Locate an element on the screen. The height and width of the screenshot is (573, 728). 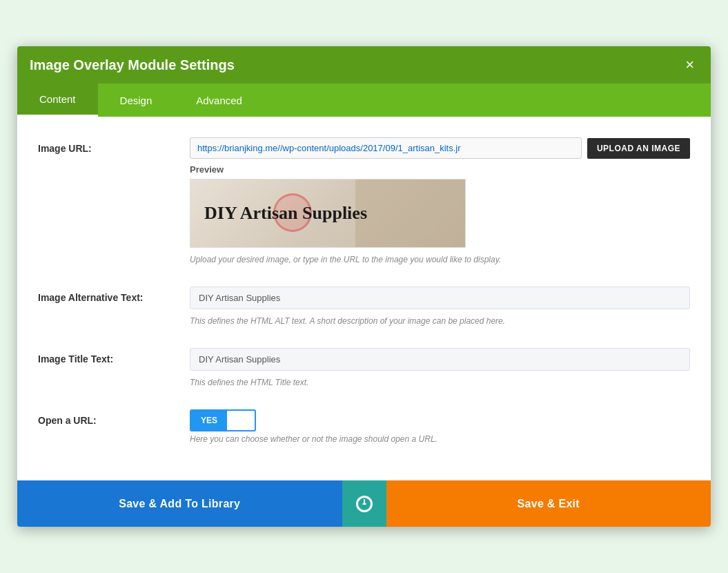
modal-footer: Save & Add To Library Save & Exit is located at coordinates (364, 503).